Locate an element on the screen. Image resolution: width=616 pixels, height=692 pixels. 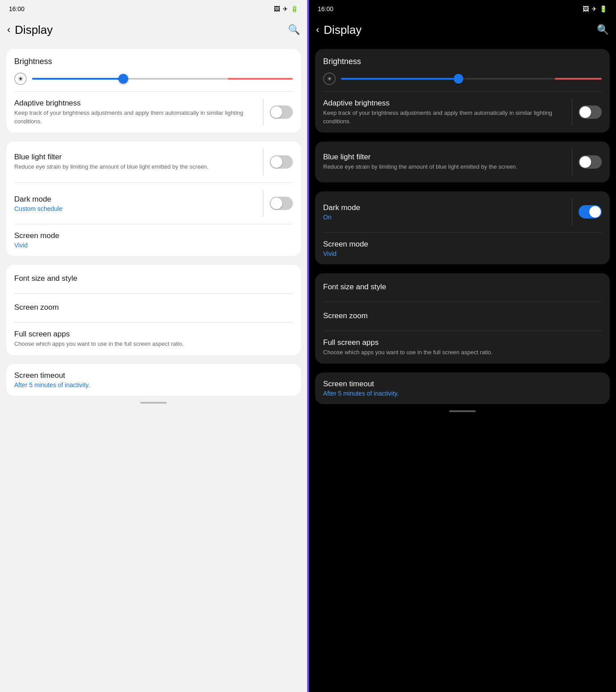
status-icons-light: 🖼 ✈ 🔋 is located at coordinates (286, 9).